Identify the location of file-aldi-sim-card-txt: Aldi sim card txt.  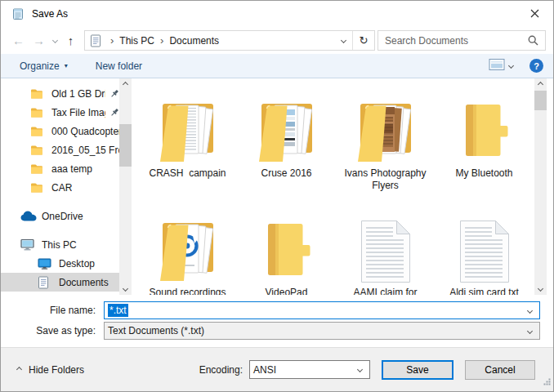
(484, 250).